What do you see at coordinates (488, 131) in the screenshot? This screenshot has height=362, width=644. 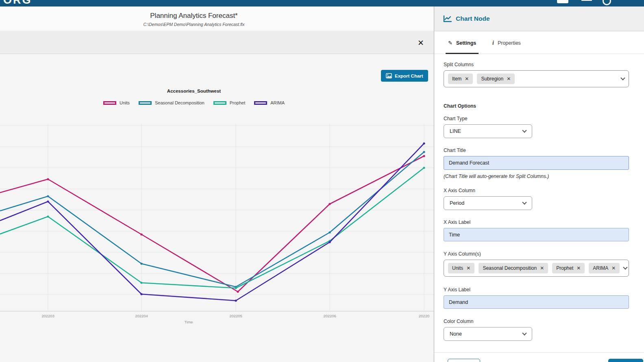 I see `chart-type-select: LINE` at bounding box center [488, 131].